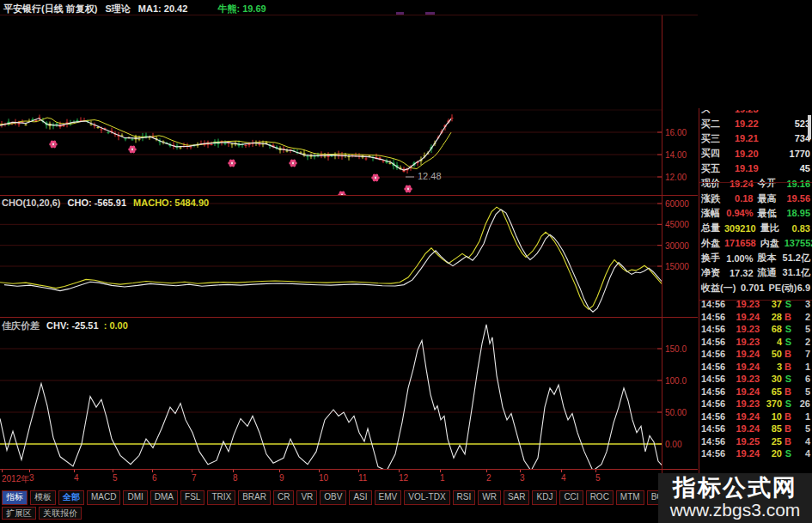 The width and height of the screenshot is (812, 523). I want to click on tab-templates: 模板, so click(43, 498).